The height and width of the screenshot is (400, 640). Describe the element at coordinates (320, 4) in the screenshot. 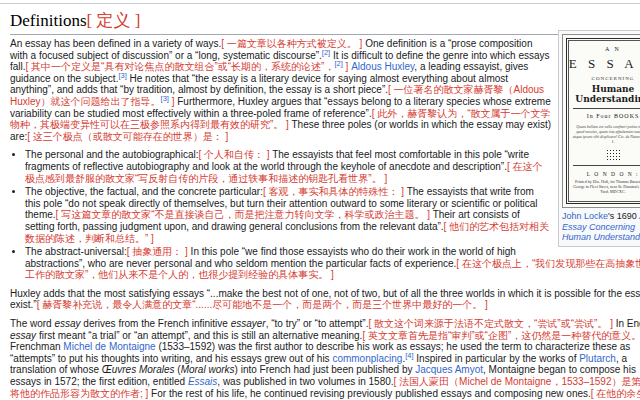

I see `section-divider` at that location.